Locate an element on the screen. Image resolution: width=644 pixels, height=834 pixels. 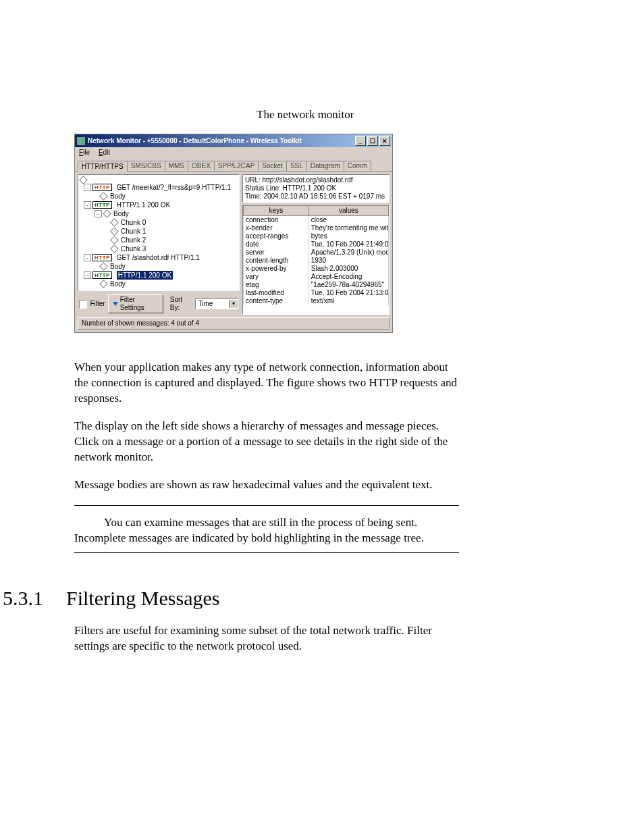
note-text: You can examine messages that are still … is located at coordinates (267, 531).